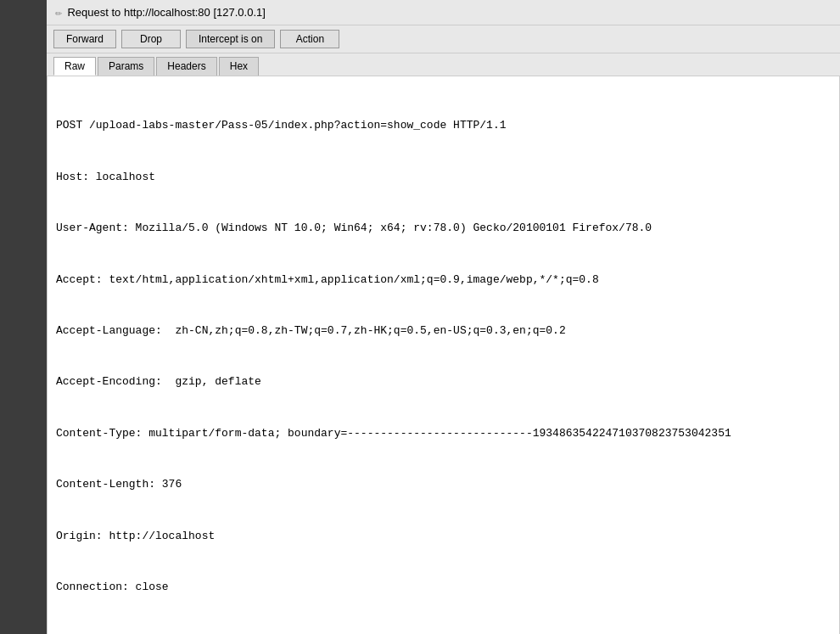 This screenshot has width=840, height=634. What do you see at coordinates (75, 66) in the screenshot?
I see `tab-raw: Raw` at bounding box center [75, 66].